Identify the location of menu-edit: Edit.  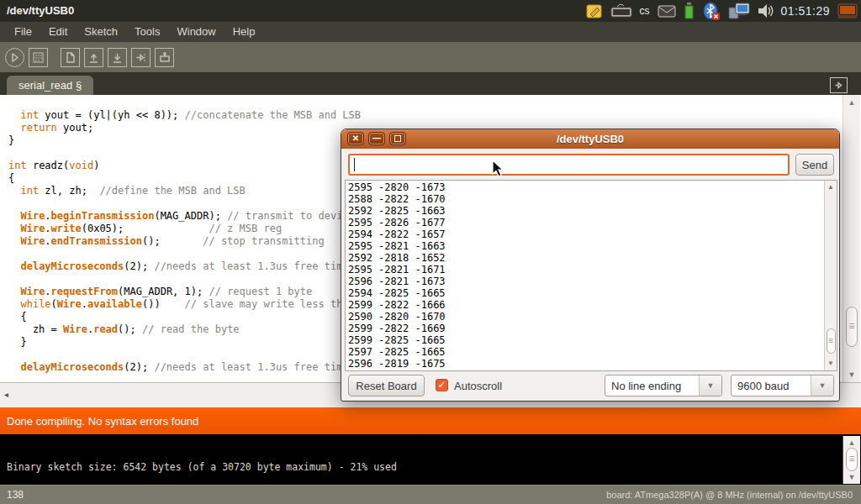
(58, 32).